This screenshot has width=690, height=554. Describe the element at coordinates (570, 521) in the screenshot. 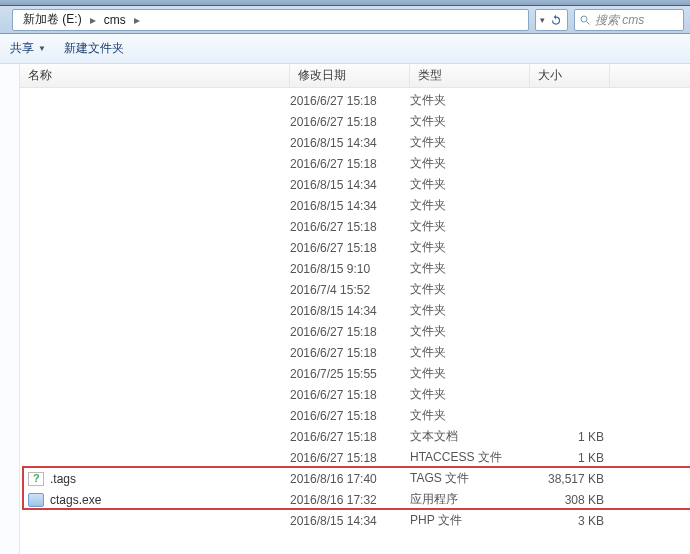

I see `cell-size: 3 KB` at that location.